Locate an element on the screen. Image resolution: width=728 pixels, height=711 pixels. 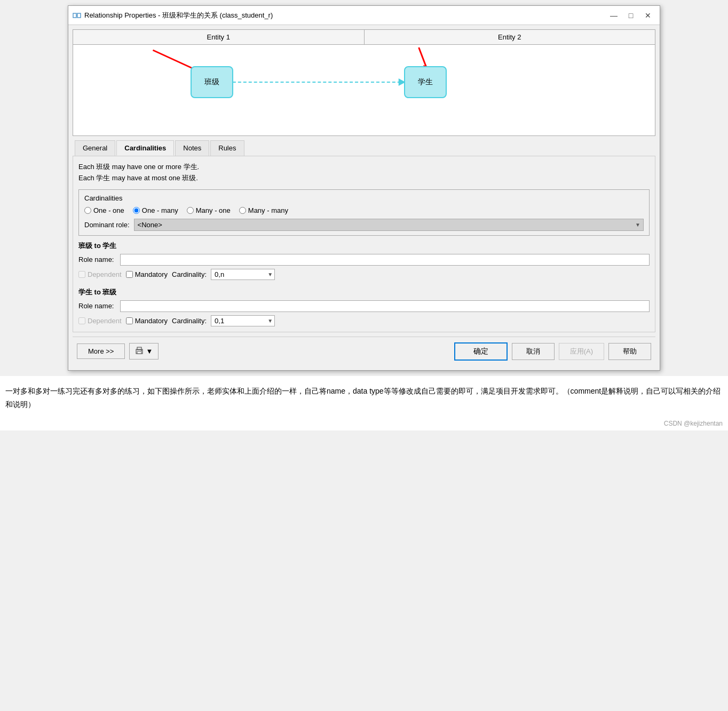
entity1-box: 班级 is located at coordinates (212, 82).